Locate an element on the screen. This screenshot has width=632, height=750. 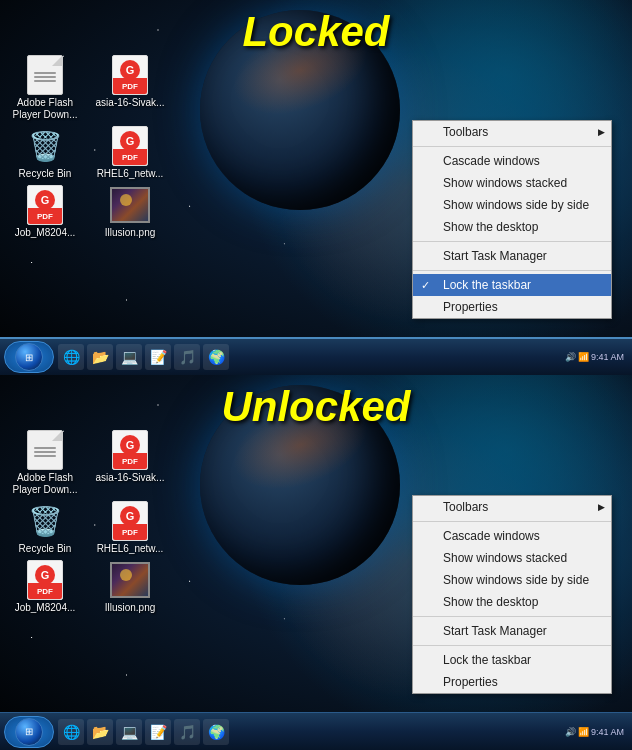
ctx-sep-1-bottom is located at coordinates (512, 522).